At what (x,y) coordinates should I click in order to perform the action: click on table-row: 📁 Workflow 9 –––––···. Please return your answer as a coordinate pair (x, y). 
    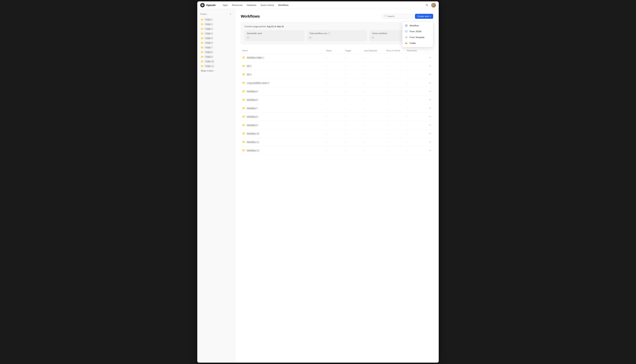
    Looking at the image, I should click on (337, 125).